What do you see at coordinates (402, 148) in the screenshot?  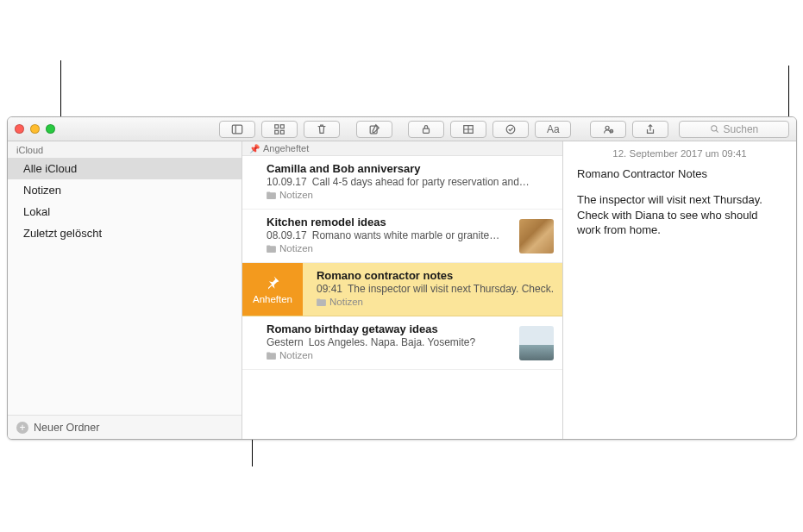 I see `pinned-section-header: 📌 Angeheftet` at bounding box center [402, 148].